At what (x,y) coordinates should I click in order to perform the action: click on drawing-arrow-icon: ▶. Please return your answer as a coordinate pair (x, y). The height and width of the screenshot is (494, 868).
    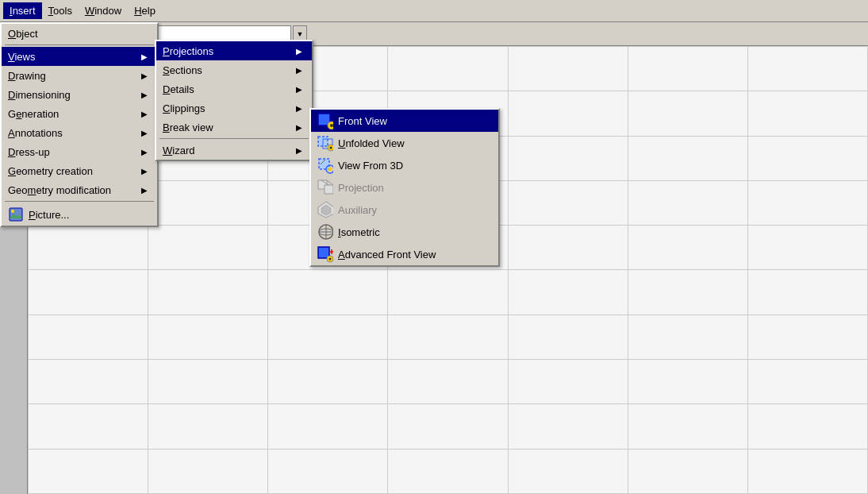
    Looking at the image, I should click on (144, 76).